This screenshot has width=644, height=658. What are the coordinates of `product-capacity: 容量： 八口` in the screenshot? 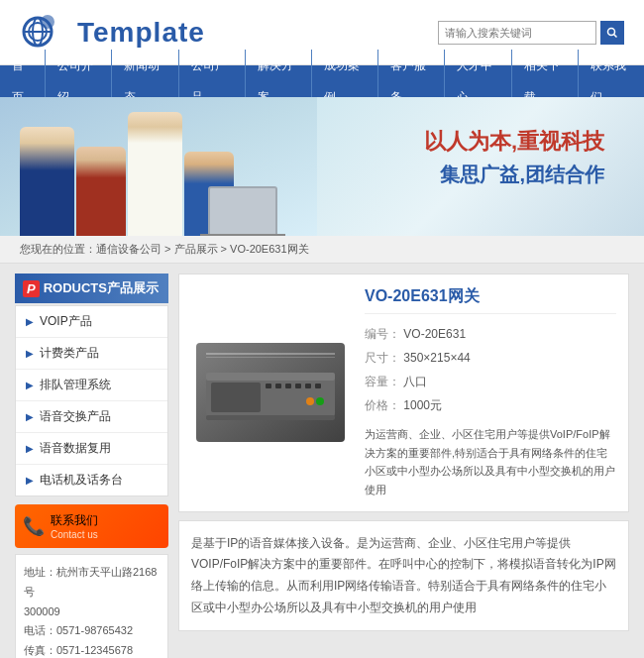 It's located at (490, 382).